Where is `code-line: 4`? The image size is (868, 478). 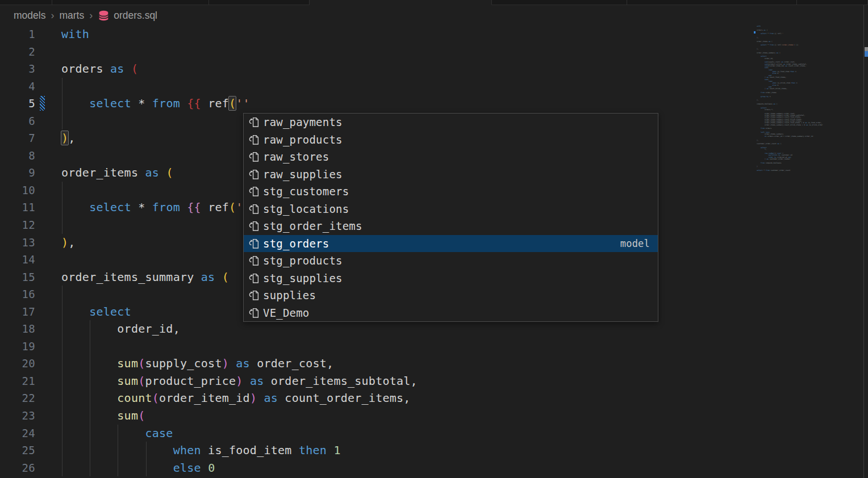 code-line: 4 is located at coordinates (434, 86).